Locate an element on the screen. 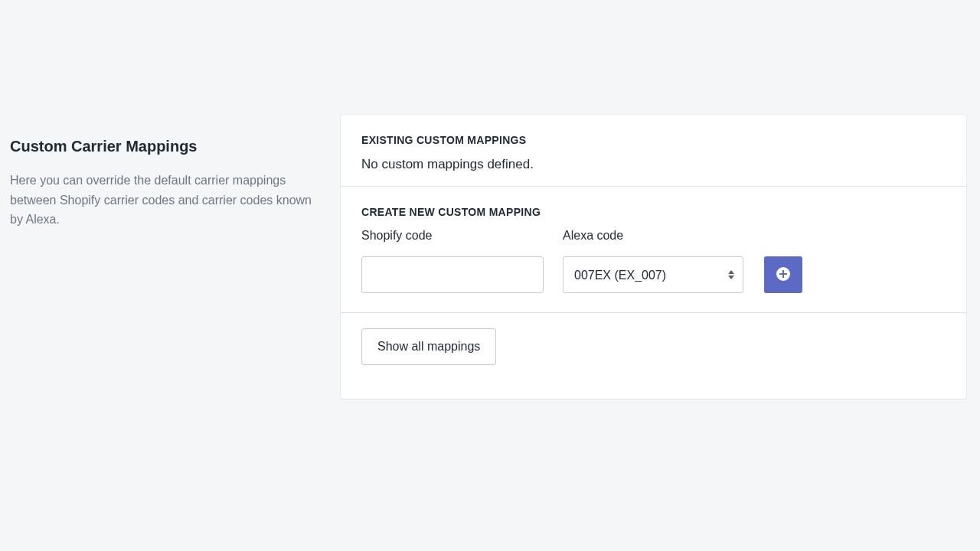  page-description: Here you can override the default carrie… is located at coordinates (168, 201).